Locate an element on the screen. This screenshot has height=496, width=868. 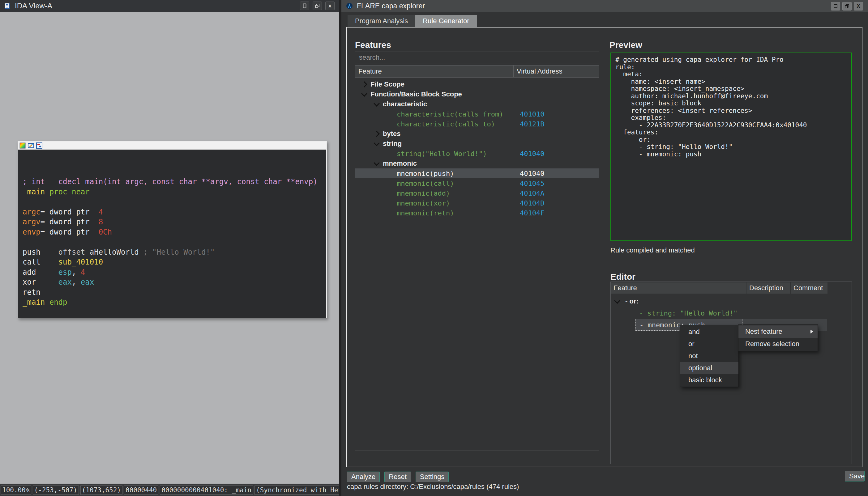
context-menu: Nest featureRemove selection is located at coordinates (778, 338).